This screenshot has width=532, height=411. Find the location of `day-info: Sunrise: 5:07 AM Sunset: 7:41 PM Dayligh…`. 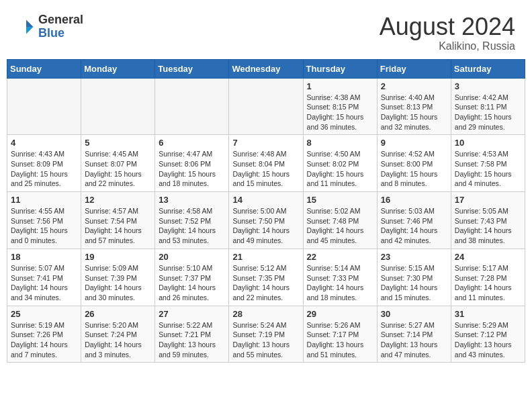

day-info: Sunrise: 5:07 AM Sunset: 7:41 PM Dayligh… is located at coordinates (44, 283).